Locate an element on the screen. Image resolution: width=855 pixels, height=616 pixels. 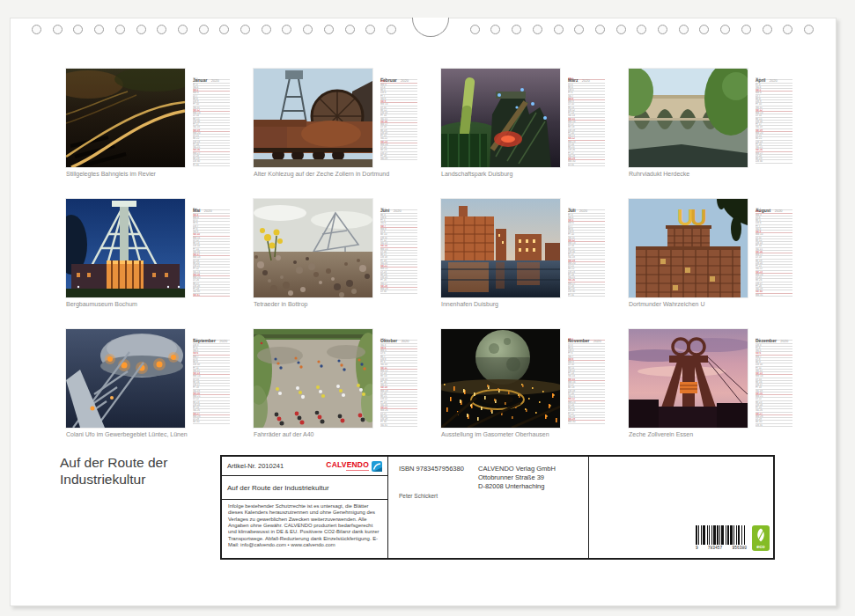
mini-calendar: April 2020 Mi 1Do 2Fr 3Sa 4So 5Mo 6Di 7M… is located at coordinates (774, 116).